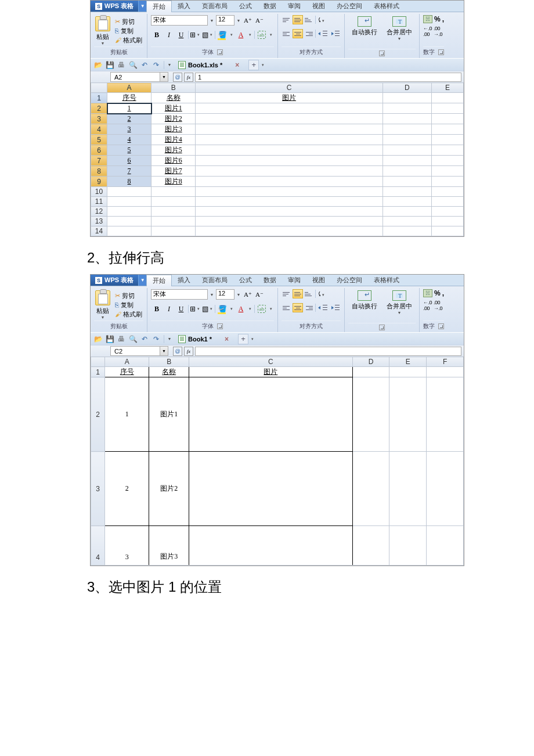 Image resolution: width=534 pixels, height=756 pixels. Describe the element at coordinates (447, 182) in the screenshot. I see `cell-E9` at that location.